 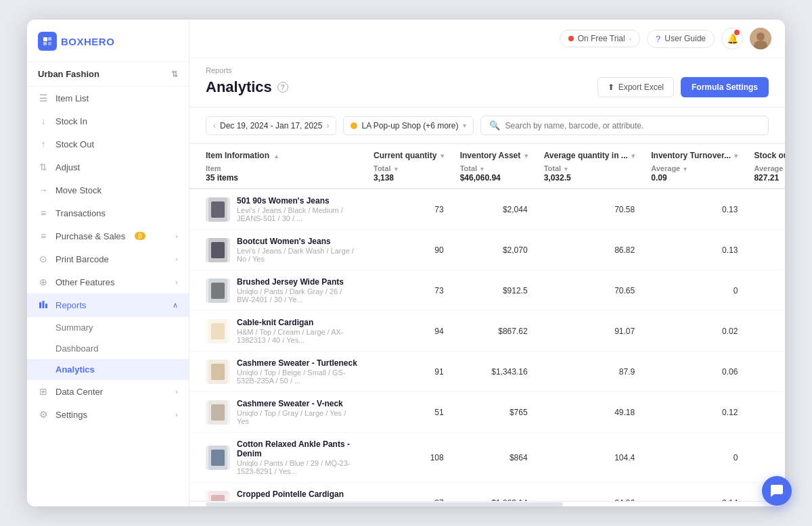 What do you see at coordinates (108, 167) in the screenshot?
I see `sidebar-item-adjust: ⇅ Adjust` at bounding box center [108, 167].